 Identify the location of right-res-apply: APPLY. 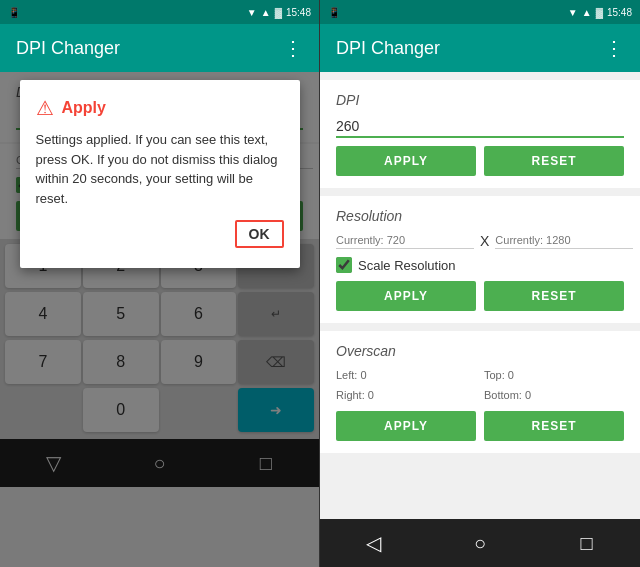
(406, 296).